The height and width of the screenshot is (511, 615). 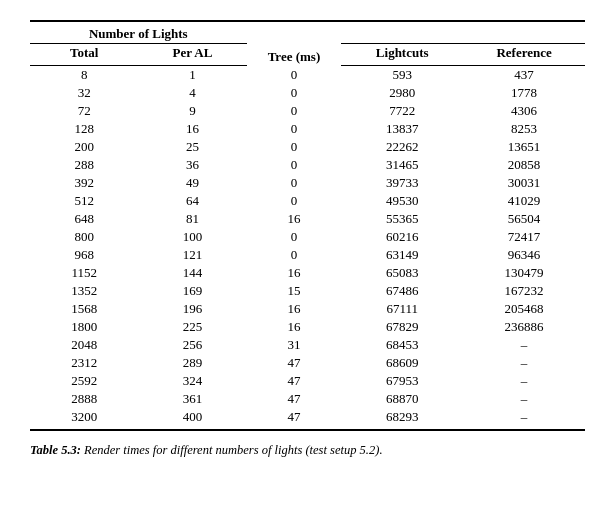 What do you see at coordinates (84, 129) in the screenshot?
I see `cell-total: 128` at bounding box center [84, 129].